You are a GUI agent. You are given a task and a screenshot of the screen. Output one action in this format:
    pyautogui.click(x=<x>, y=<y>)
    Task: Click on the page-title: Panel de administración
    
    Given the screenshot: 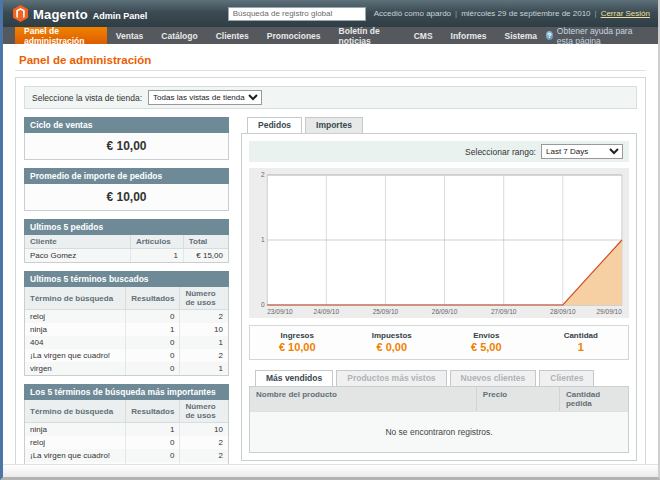 What is the action you would take?
    pyautogui.click(x=332, y=60)
    